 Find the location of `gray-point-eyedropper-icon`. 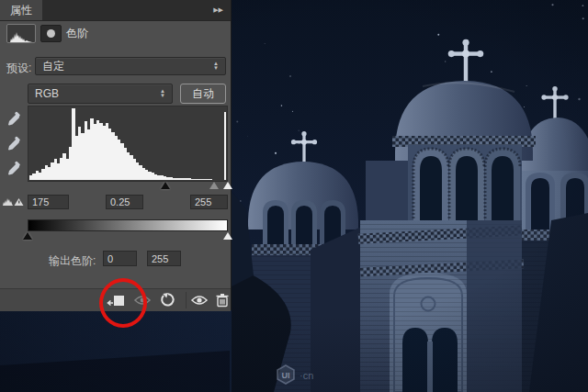

gray-point-eyedropper-icon is located at coordinates (15, 143).